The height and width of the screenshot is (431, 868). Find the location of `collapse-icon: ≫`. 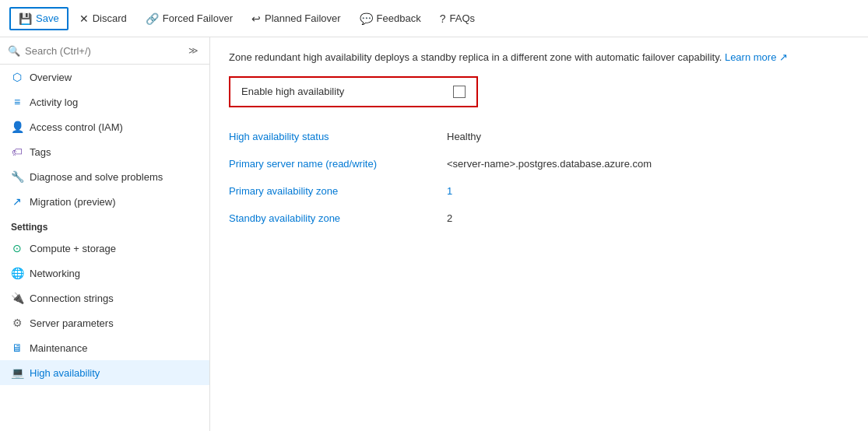

collapse-icon: ≫ is located at coordinates (193, 51).